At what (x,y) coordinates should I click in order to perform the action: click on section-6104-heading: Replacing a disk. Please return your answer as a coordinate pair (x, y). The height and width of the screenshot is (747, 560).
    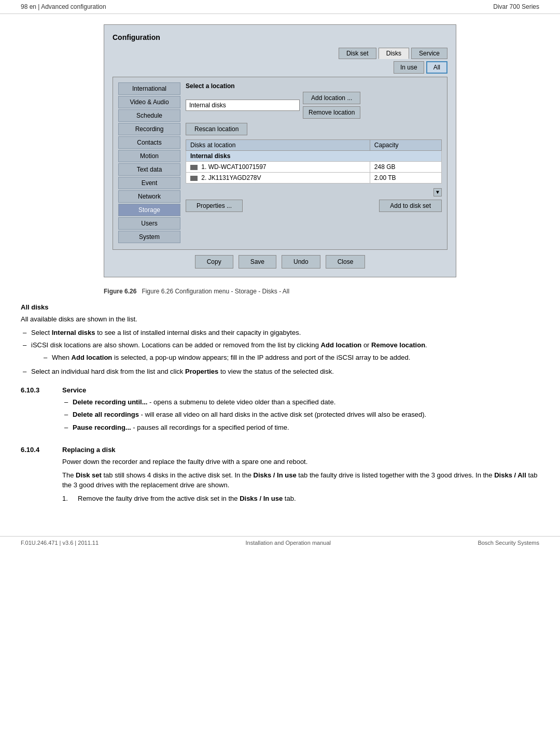
    Looking at the image, I should click on (301, 450).